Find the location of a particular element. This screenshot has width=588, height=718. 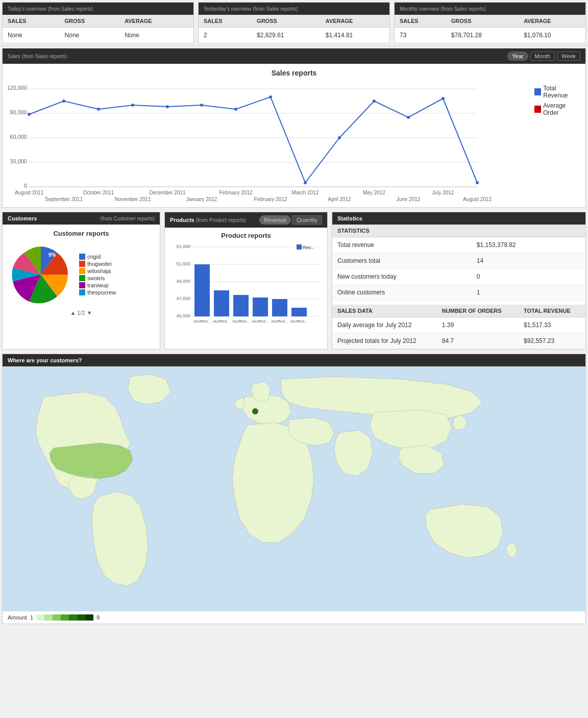

monthly-overview-header: Monthly overview (from Sales reports) is located at coordinates (490, 9).